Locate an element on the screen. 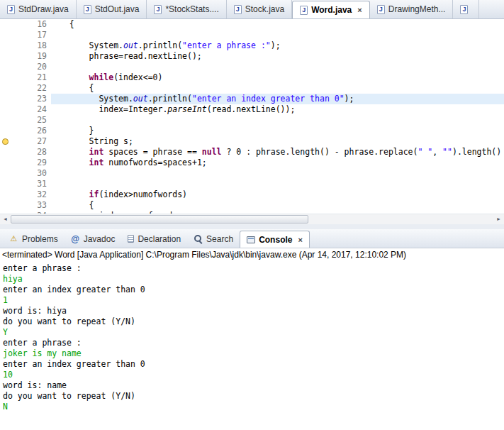 This screenshot has width=504, height=430. panel-tab-search: Search is located at coordinates (213, 238).